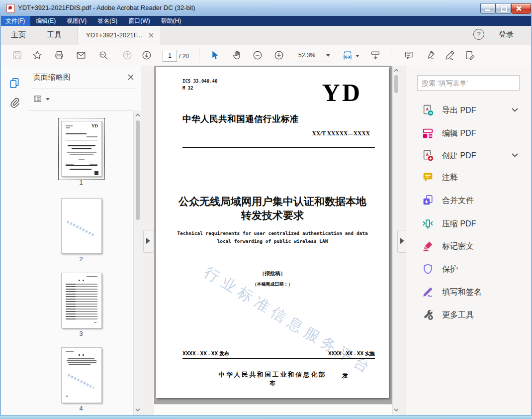 This screenshot has width=532, height=419. What do you see at coordinates (469, 315) in the screenshot?
I see `tool-more-tools: 更多工具` at bounding box center [469, 315].